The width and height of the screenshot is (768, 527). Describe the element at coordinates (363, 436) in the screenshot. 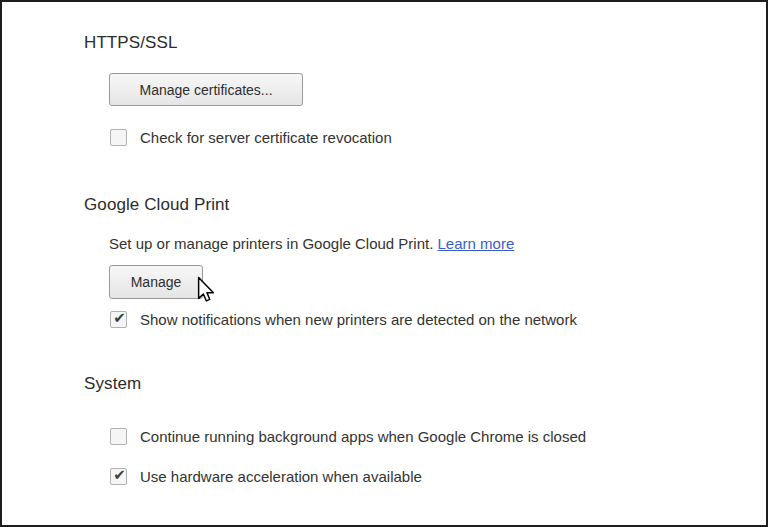

I see `background-apps-label: Continue running background apps when Go…` at that location.